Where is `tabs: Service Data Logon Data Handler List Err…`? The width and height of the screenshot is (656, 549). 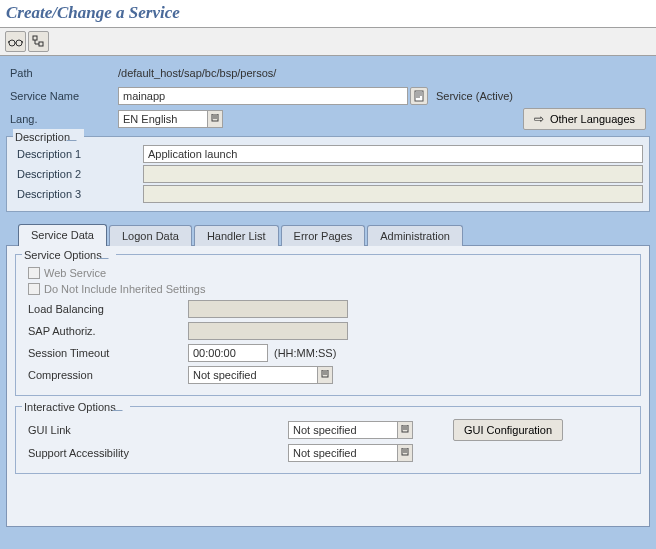 tabs: Service Data Logon Data Handler List Err… is located at coordinates (328, 234).